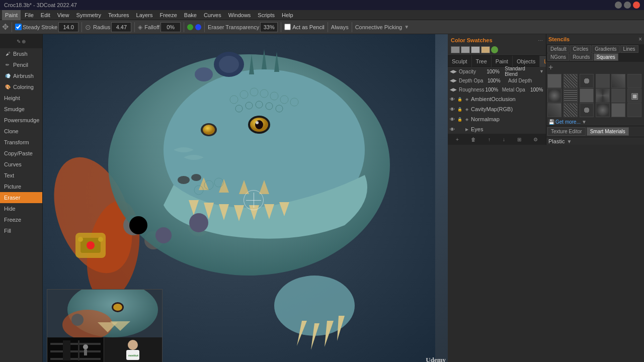  What do you see at coordinates (18, 27) in the screenshot?
I see `steady-stroke-checkbox` at bounding box center [18, 27].